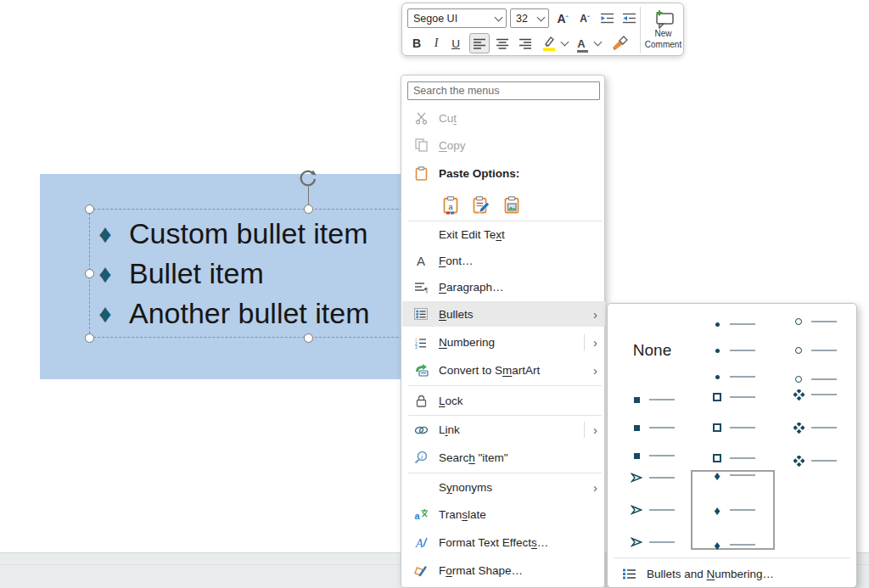  What do you see at coordinates (421, 145) in the screenshot?
I see `copy-icon` at bounding box center [421, 145].